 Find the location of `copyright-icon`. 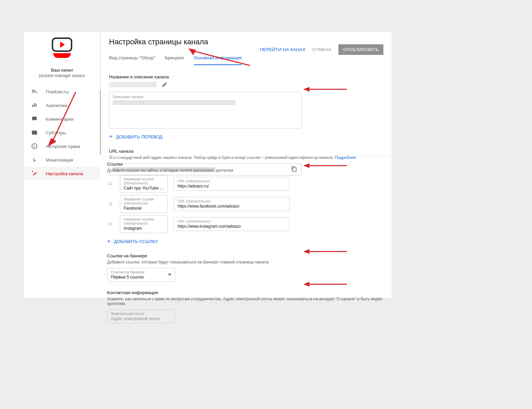

copyright-icon is located at coordinates (34, 146).